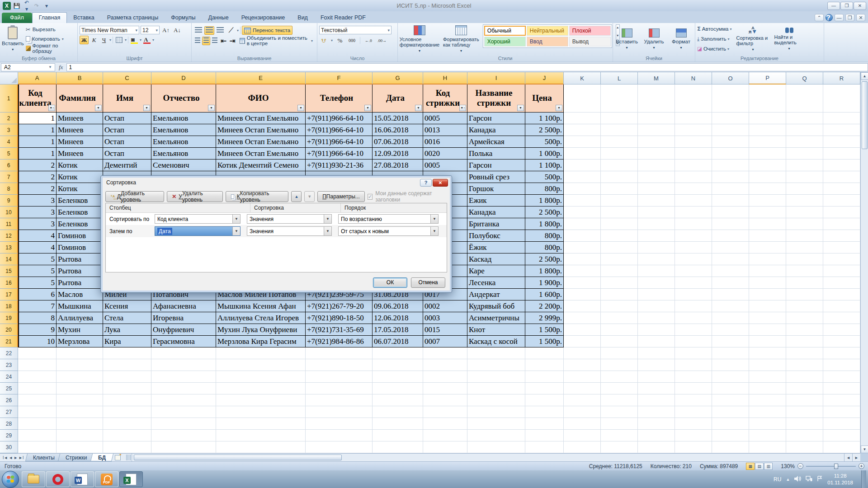 This screenshot has width=868, height=488. I want to click on level2-order-select: От старых к новым▼, so click(388, 231).